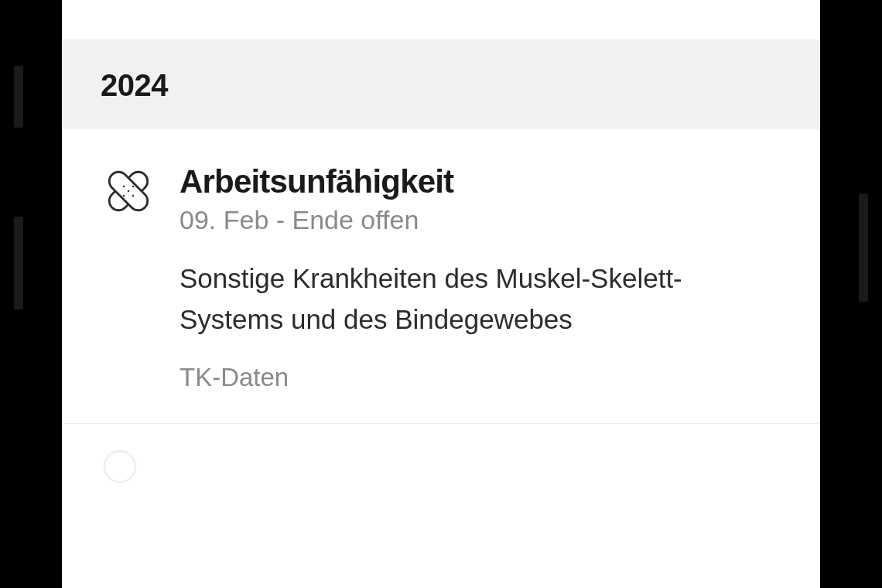  What do you see at coordinates (19, 97) in the screenshot?
I see `volume-up-button` at bounding box center [19, 97].